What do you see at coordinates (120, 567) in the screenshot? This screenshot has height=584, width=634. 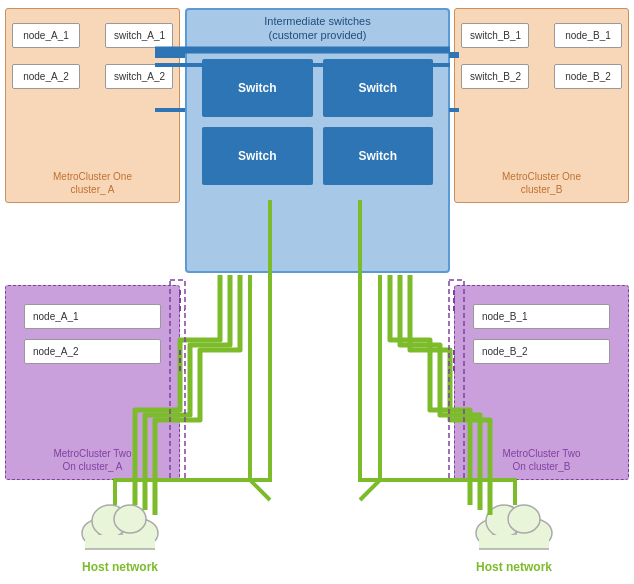 I see `host-network-left-label: Host network` at bounding box center [120, 567].